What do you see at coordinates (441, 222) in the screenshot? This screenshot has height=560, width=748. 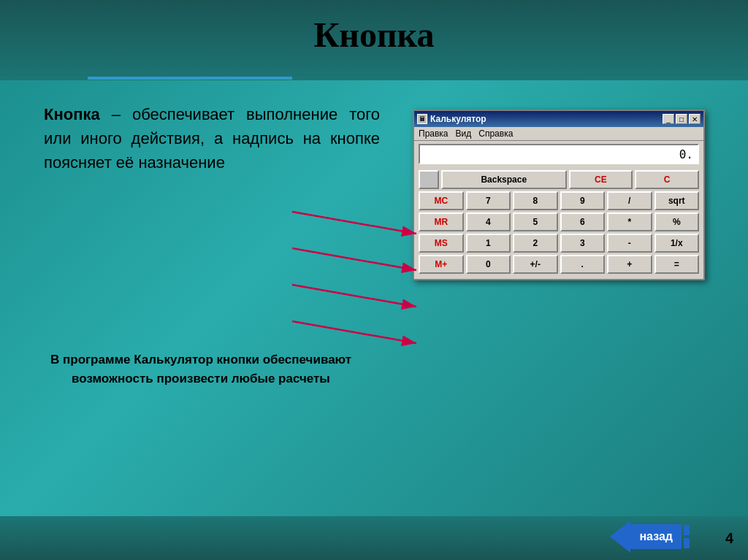 I see `calc-btn-mr: MR` at bounding box center [441, 222].